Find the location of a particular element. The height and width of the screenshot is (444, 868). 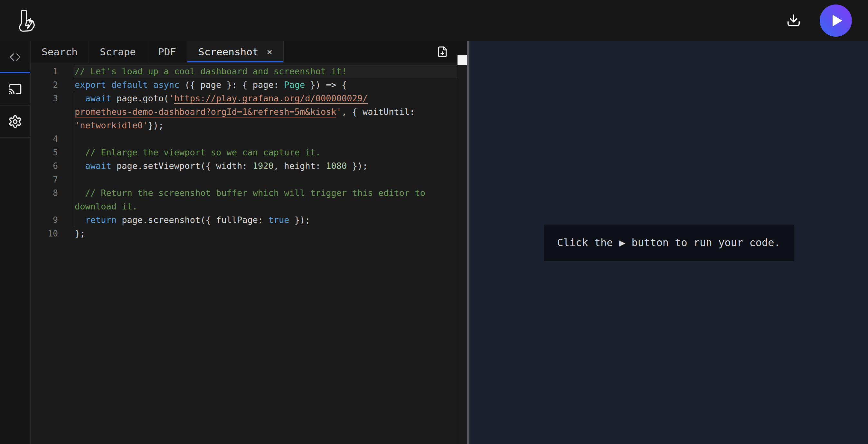

line-number: 3 is located at coordinates (44, 98).